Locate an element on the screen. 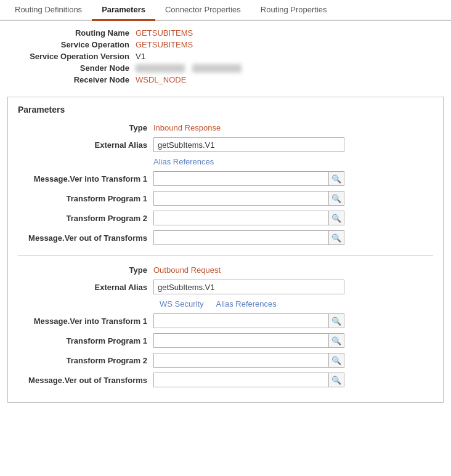  inbound-alias-references-row: Alias References is located at coordinates (226, 161).